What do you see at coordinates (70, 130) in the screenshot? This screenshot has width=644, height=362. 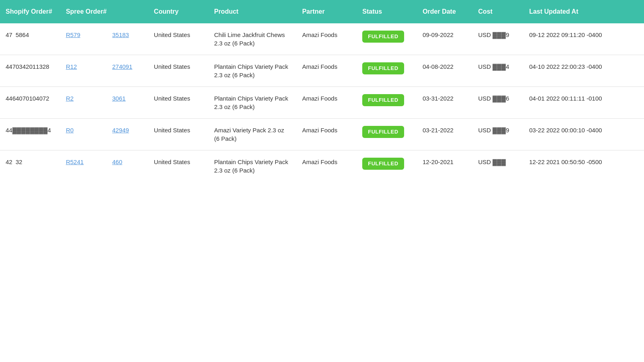 I see `spree-order-link: R0` at bounding box center [70, 130].